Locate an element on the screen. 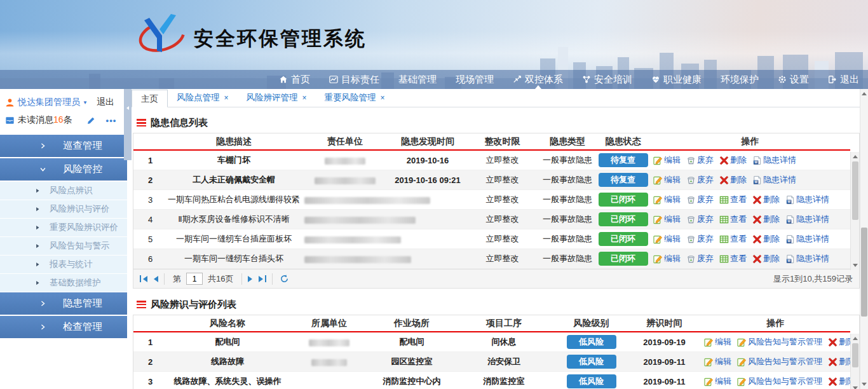 This screenshot has width=868, height=389. tab-home: 主页 is located at coordinates (150, 99).